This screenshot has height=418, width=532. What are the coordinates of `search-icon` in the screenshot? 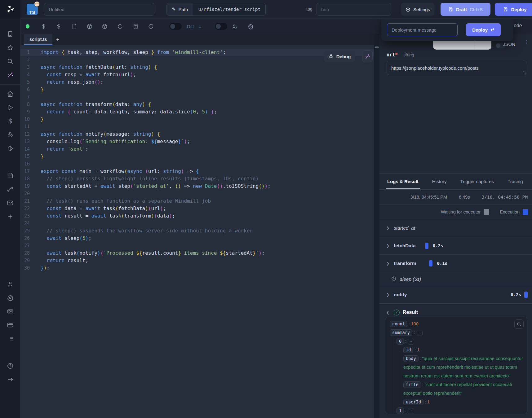 It's located at (10, 61).